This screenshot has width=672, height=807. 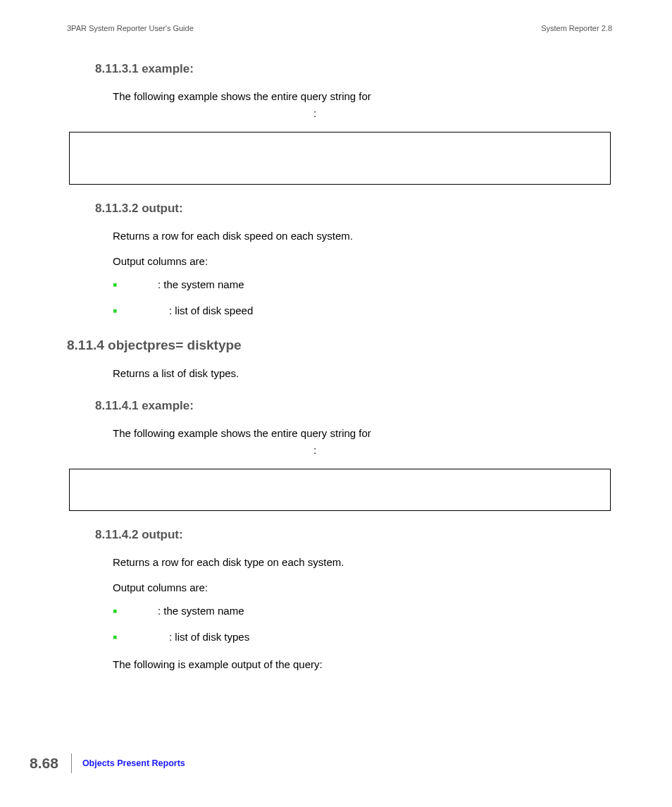 What do you see at coordinates (362, 297) in the screenshot?
I see `bullet-list: : the system name : list of disk speed` at bounding box center [362, 297].